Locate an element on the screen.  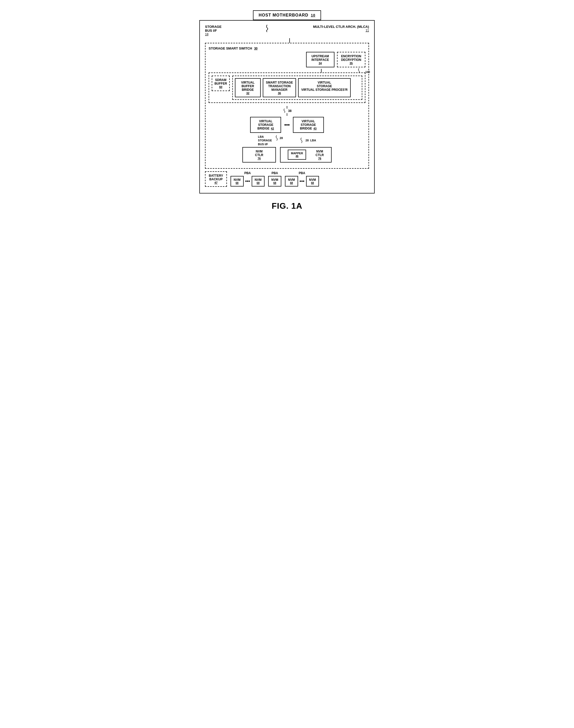
mlca-ref: 11 is located at coordinates (341, 30).